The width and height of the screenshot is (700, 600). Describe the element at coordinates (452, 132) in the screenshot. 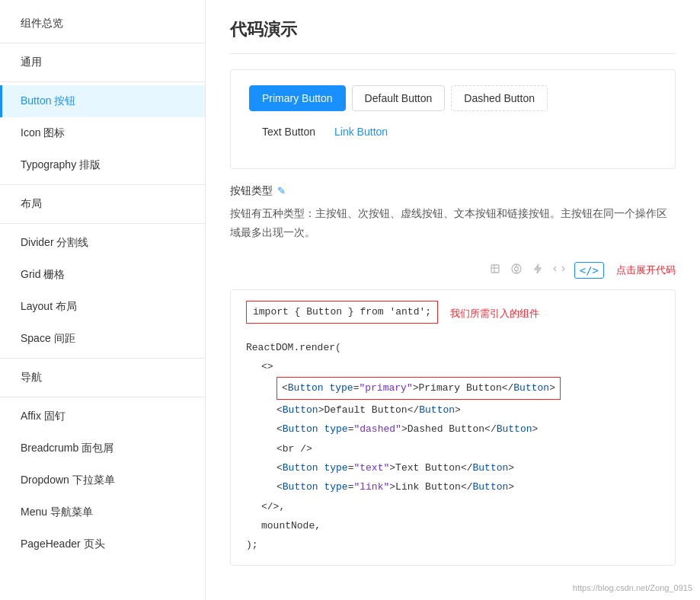

I see `button-row-2: Text Button Link Button` at that location.